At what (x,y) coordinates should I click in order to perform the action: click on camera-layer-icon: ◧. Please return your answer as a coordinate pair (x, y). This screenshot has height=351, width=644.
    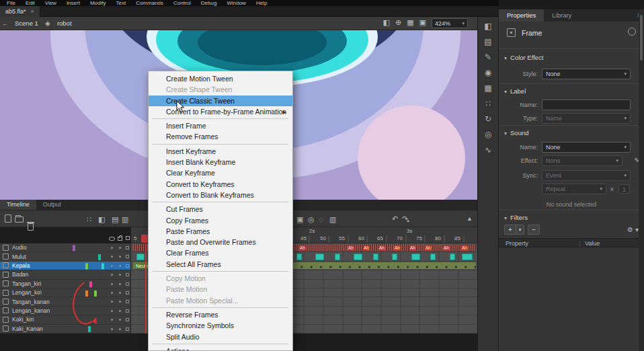
    Looking at the image, I should click on (102, 219).